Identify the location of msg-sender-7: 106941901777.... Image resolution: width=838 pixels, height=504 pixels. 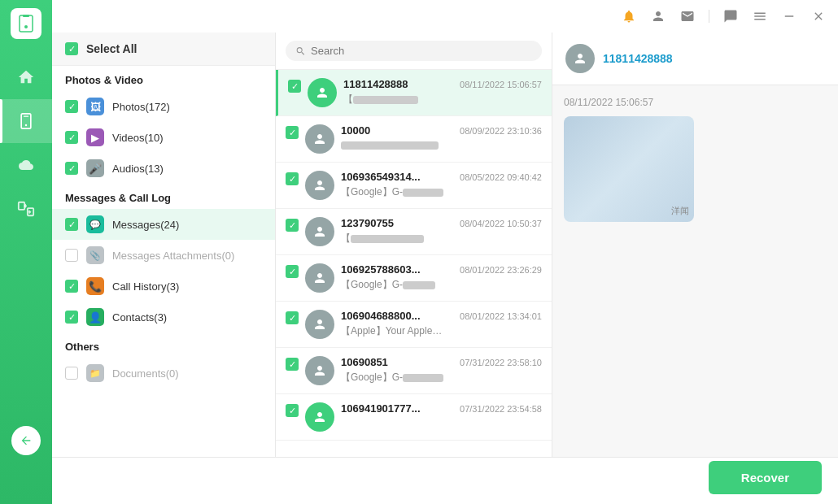
(381, 408).